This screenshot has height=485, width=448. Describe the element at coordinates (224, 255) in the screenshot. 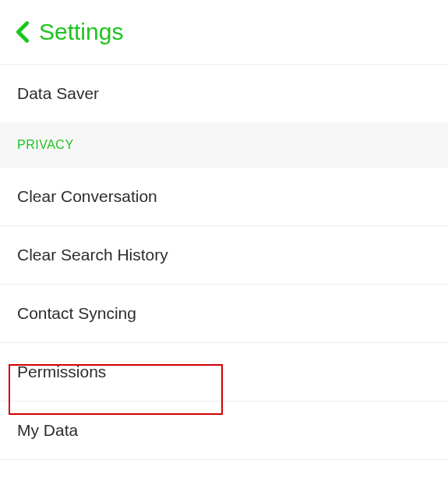

I see `list-item-clear-search-history: Clear Search History` at that location.